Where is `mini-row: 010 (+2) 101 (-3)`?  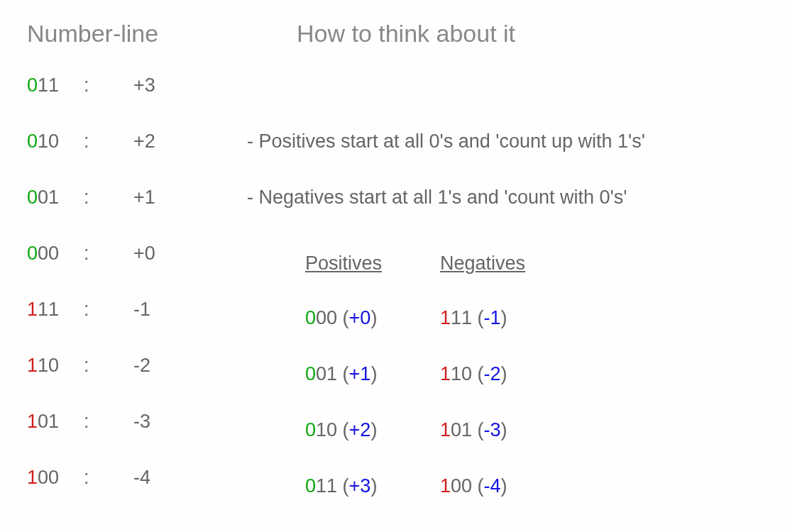 mini-row: 010 (+2) 101 (-3) is located at coordinates (415, 447).